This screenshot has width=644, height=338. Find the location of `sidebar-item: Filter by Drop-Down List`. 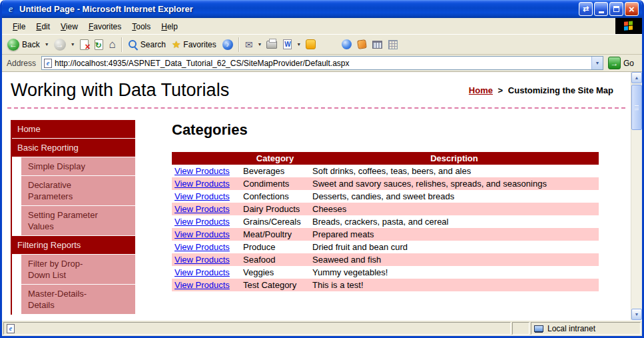

sidebar-item: Filter by Drop-Down List is located at coordinates (79, 269).